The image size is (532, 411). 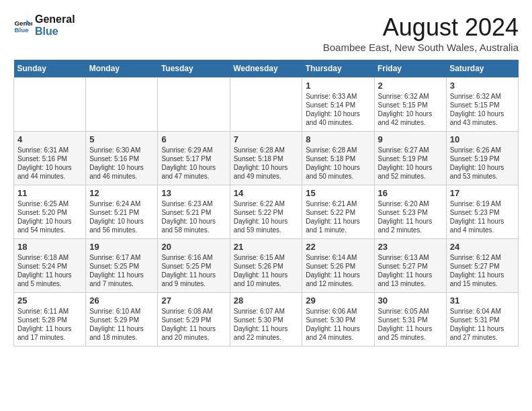 What do you see at coordinates (193, 283) in the screenshot?
I see `day-info: and 9 minutes.` at bounding box center [193, 283].